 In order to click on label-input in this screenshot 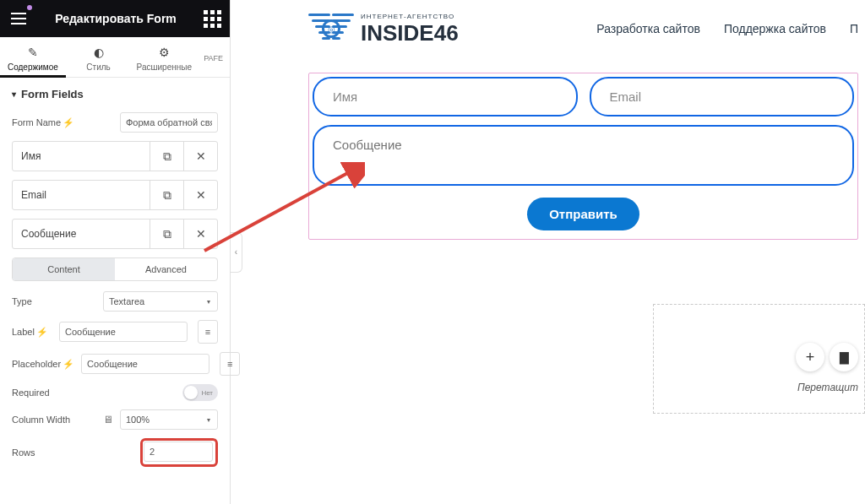, I will do `click(123, 332)`.